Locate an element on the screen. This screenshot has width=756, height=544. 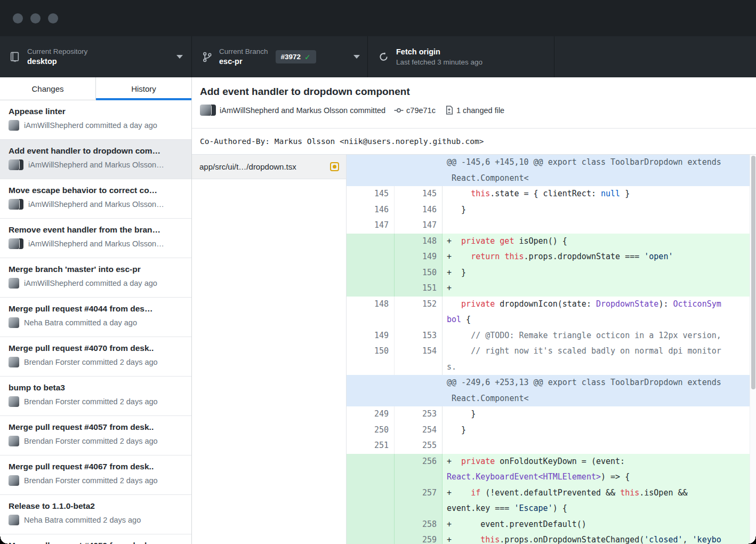
line-number-new: 258 is located at coordinates (419, 525).